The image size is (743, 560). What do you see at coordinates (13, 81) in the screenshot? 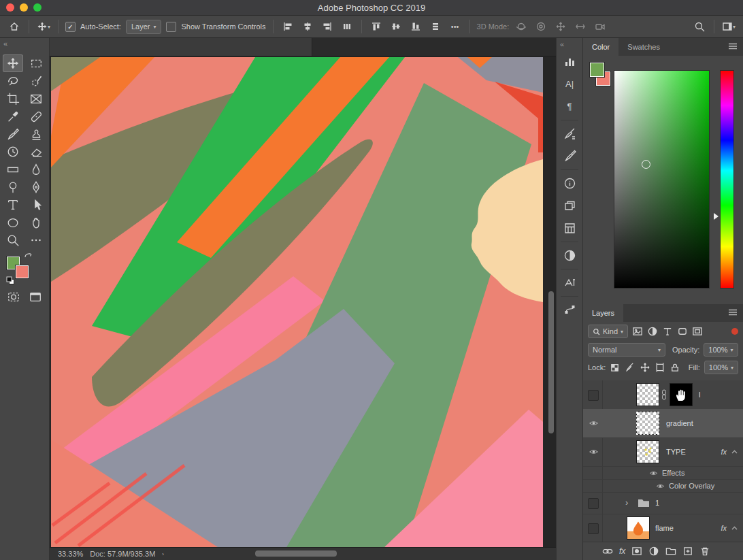
I see `tool-lasso` at bounding box center [13, 81].